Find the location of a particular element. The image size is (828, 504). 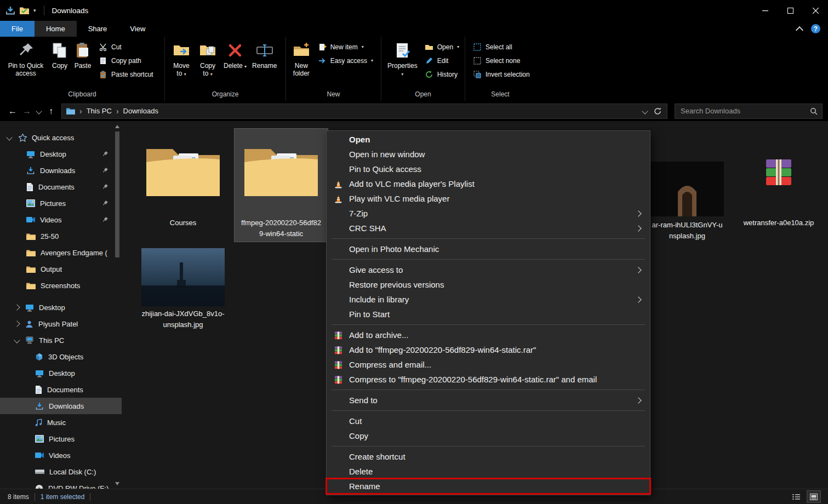

sidebar-item-screenshots: Screenshots is located at coordinates (61, 285).